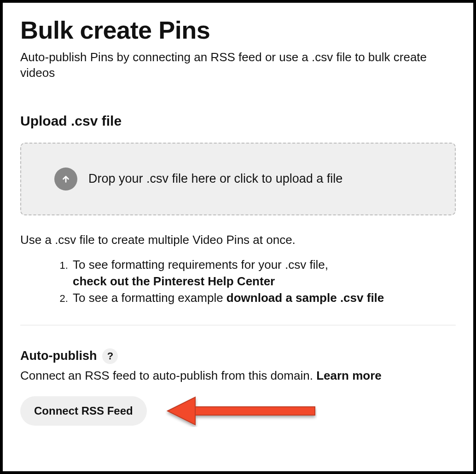  Describe the element at coordinates (150, 298) in the screenshot. I see `step-text: To see a formatting example` at that location.